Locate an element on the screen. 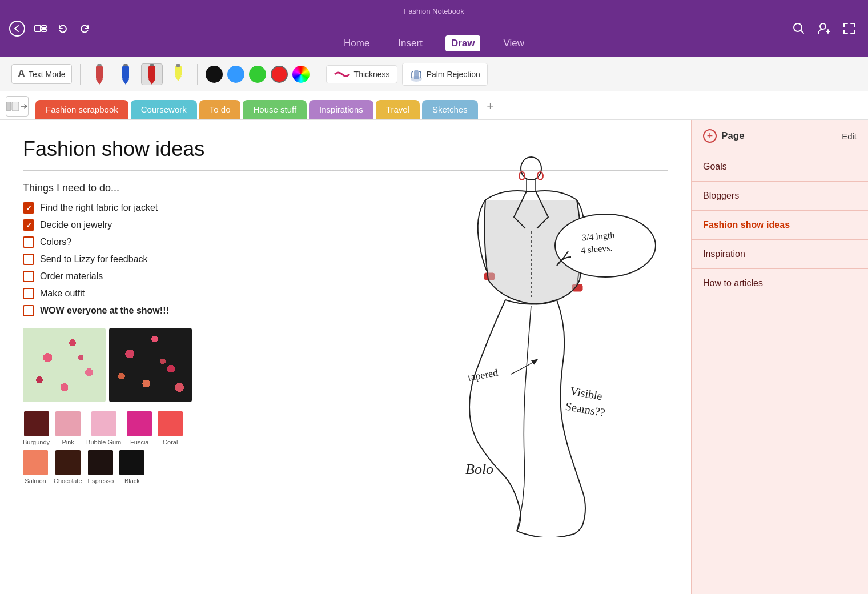 The image size is (868, 594). sidebar-item-inspiration: Inspiration is located at coordinates (780, 255).